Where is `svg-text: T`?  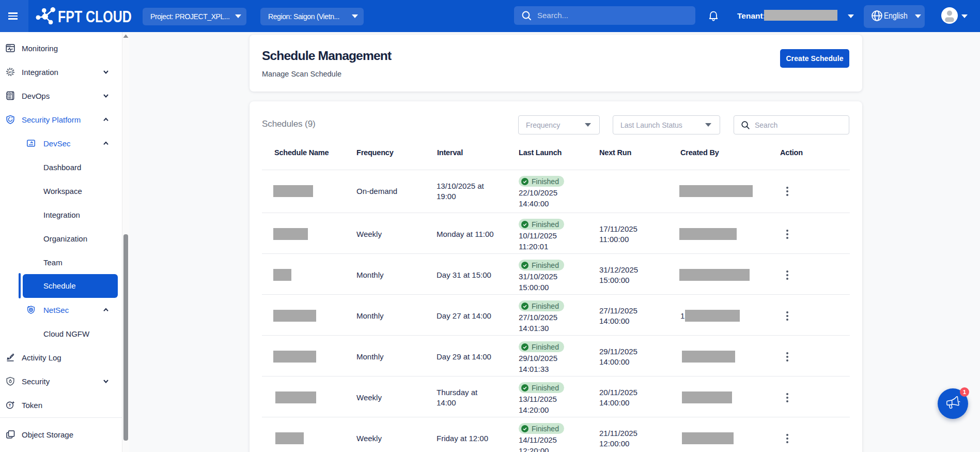
svg-text: T is located at coordinates (10, 405).